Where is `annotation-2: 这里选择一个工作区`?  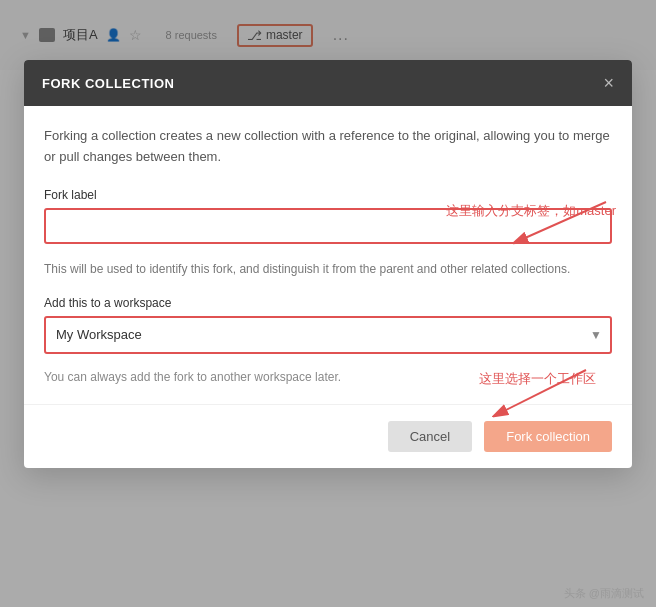 annotation-2: 这里选择一个工作区 is located at coordinates (538, 379).